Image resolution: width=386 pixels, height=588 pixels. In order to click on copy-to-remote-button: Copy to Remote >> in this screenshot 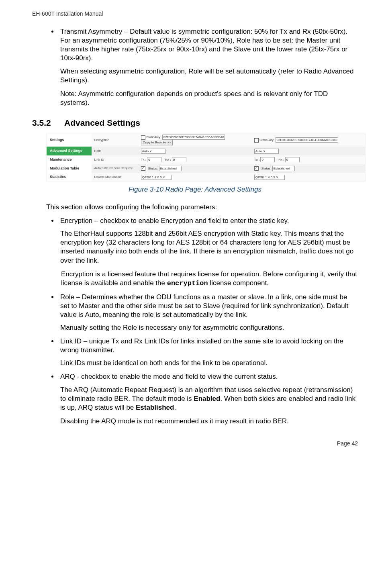, I will do `click(157, 143)`.